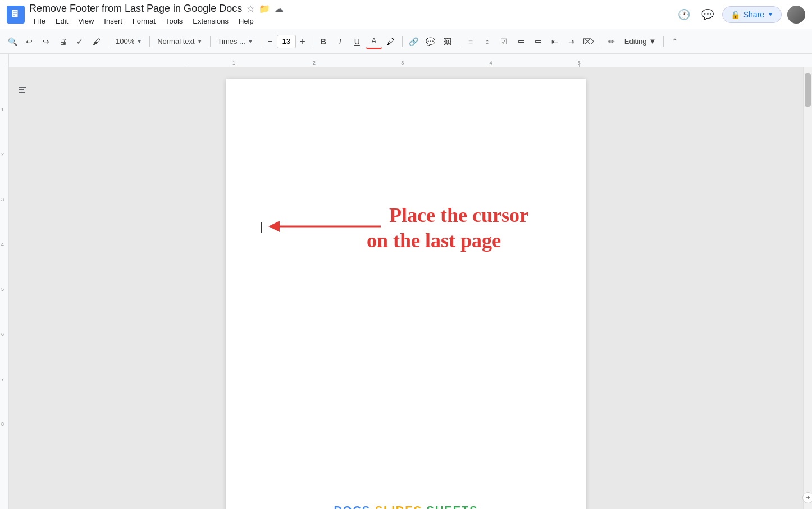 The height and width of the screenshot is (509, 812). Describe the element at coordinates (125, 42) in the screenshot. I see `zoom-value: 100%` at that location.